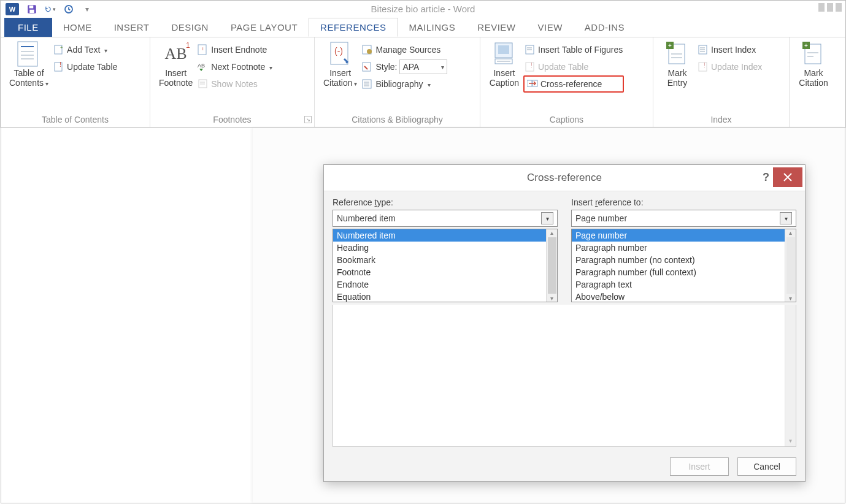 Image resolution: width=846 pixels, height=504 pixels. Describe the element at coordinates (85, 50) in the screenshot. I see `add-text-button: + Add Text` at that location.